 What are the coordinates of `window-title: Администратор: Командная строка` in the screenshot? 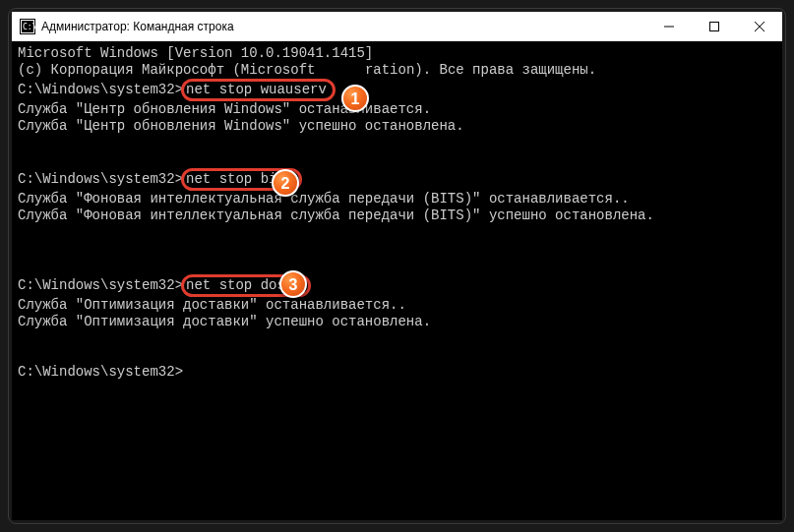 It's located at (344, 27).